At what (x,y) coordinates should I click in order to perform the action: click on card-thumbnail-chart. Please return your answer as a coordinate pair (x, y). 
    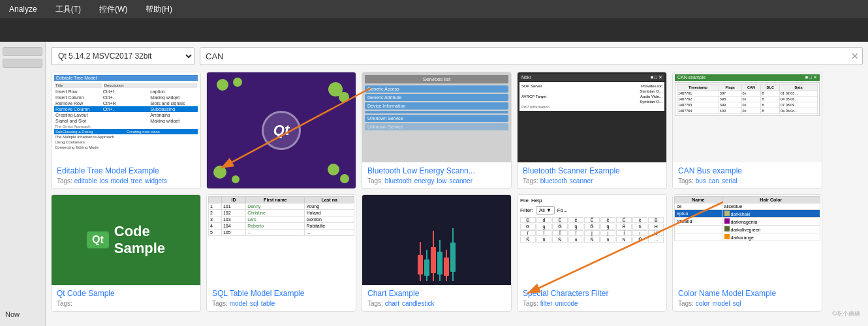
    Looking at the image, I should click on (437, 240).